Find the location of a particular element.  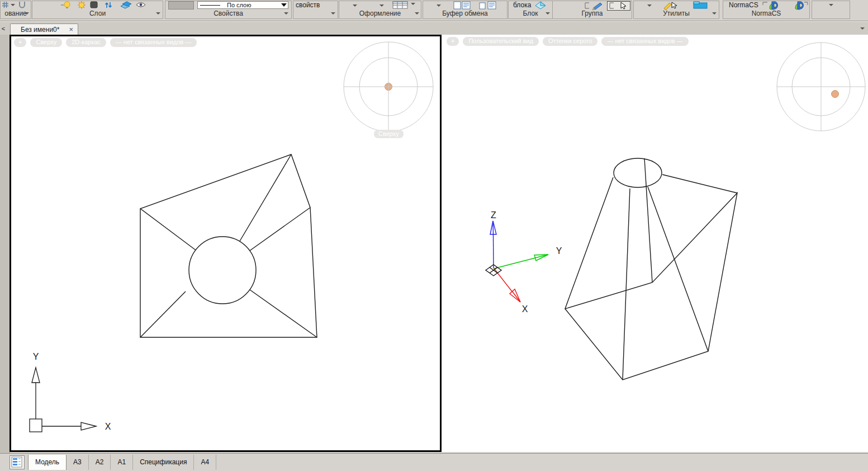

normacs-doc-icon is located at coordinates (798, 6).